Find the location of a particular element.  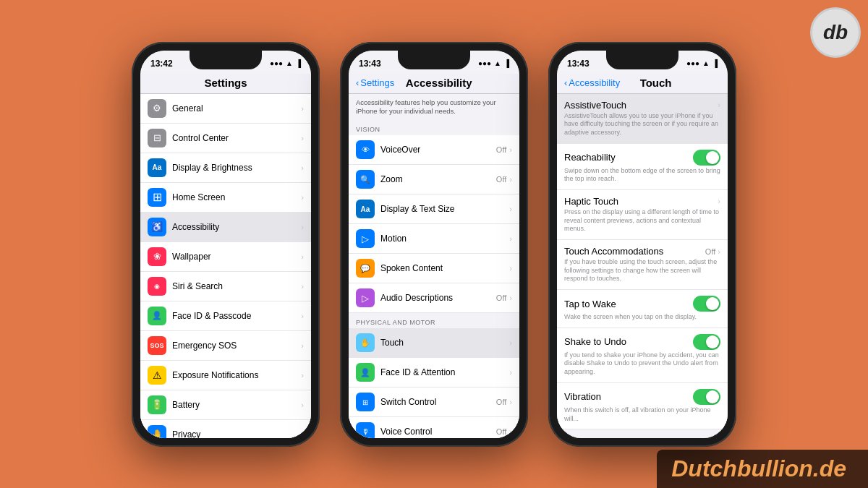

vibration-toggle is located at coordinates (707, 397).